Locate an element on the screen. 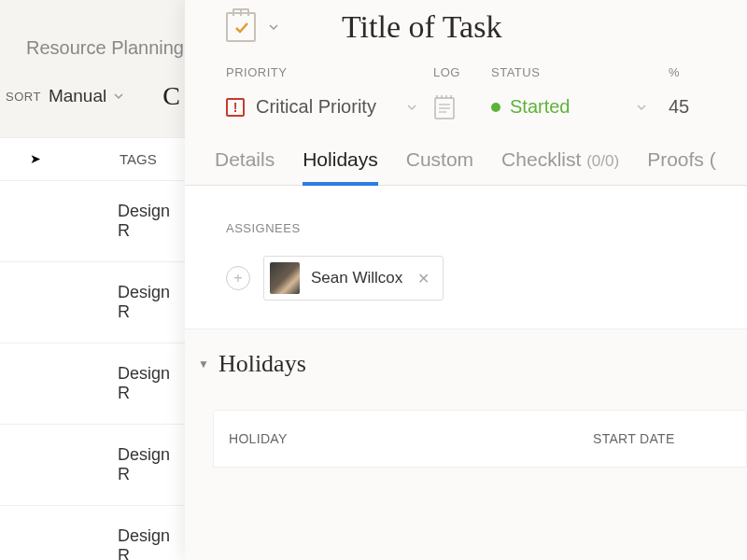  percent-label: % is located at coordinates (706, 73).